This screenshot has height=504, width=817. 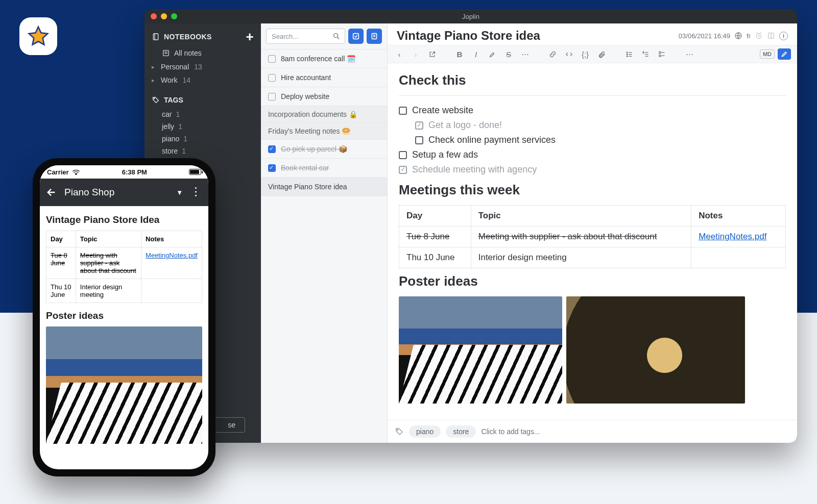 What do you see at coordinates (166, 53) in the screenshot?
I see `all-notes-icon` at bounding box center [166, 53].